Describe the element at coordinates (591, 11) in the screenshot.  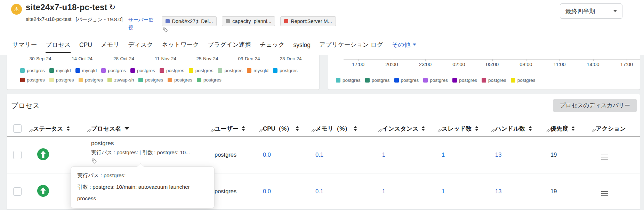
I see `period-dropdown: 最終四半期` at that location.